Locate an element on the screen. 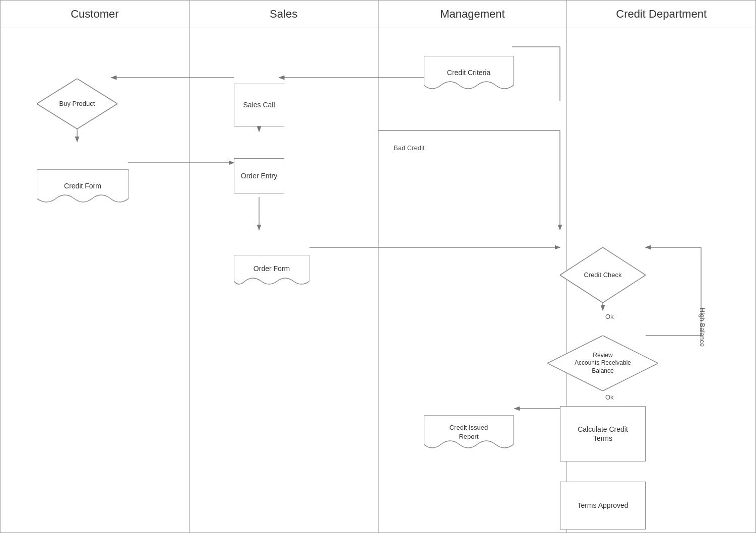 The height and width of the screenshot is (533, 756). ok1-label: Ok is located at coordinates (610, 316).